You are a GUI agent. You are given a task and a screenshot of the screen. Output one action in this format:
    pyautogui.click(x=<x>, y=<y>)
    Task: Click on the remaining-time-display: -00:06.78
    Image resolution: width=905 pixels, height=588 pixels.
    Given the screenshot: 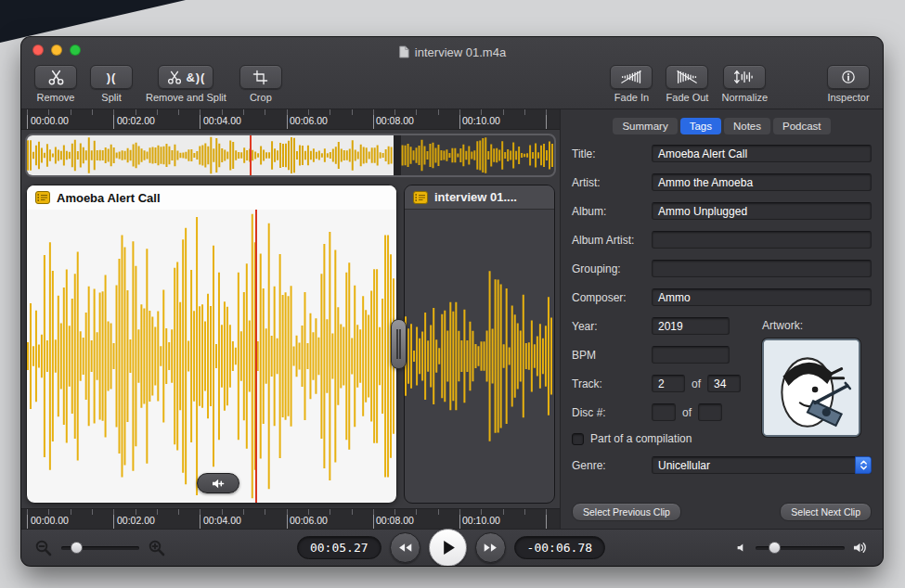 What is the action you would take?
    pyautogui.click(x=560, y=547)
    